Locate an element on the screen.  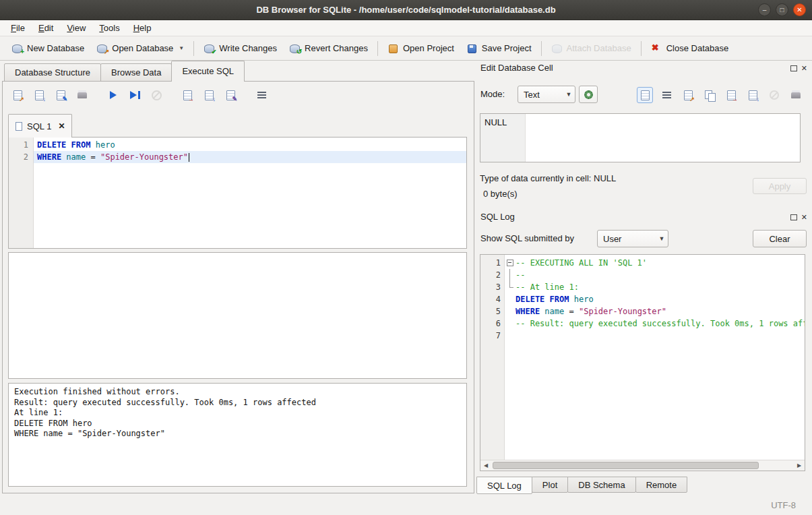
clear-log-button: Clear is located at coordinates (780, 239).